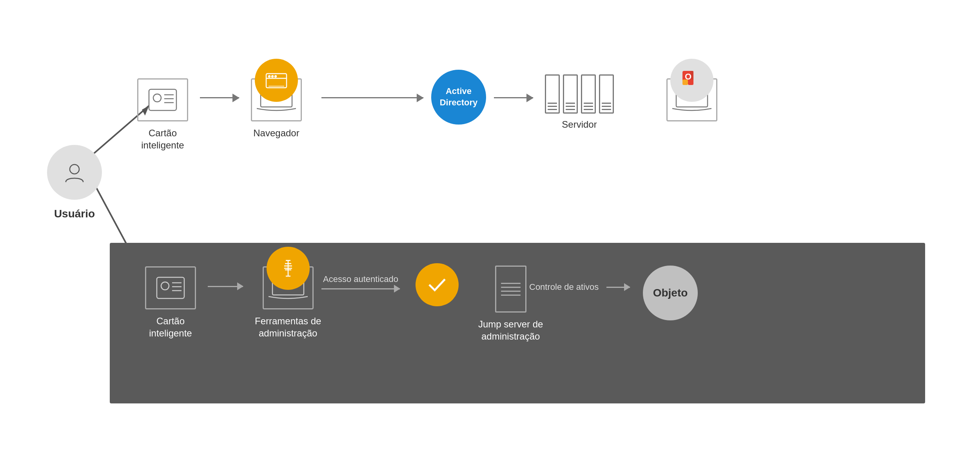  What do you see at coordinates (361, 282) in the screenshot?
I see `bottom-arrow-2-labeled: Acesso autenticado` at bounding box center [361, 282].